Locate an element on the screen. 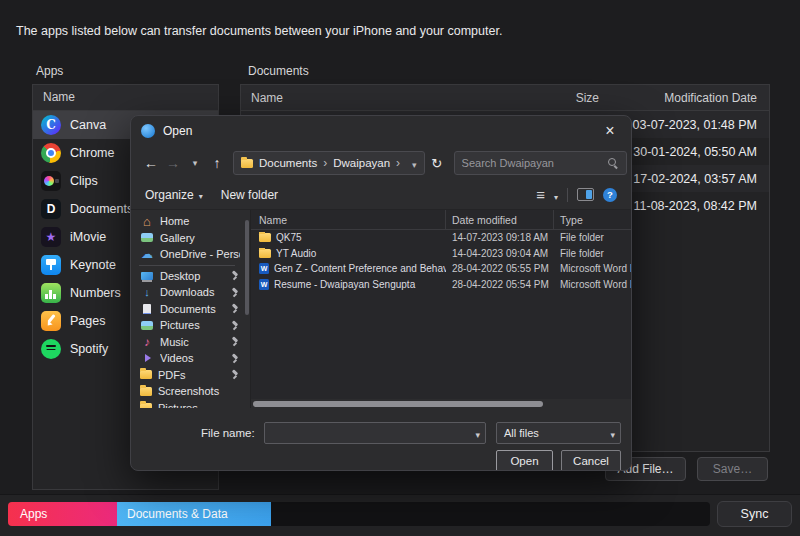 The height and width of the screenshot is (536, 800). file-list-scrollbar is located at coordinates (441, 404).